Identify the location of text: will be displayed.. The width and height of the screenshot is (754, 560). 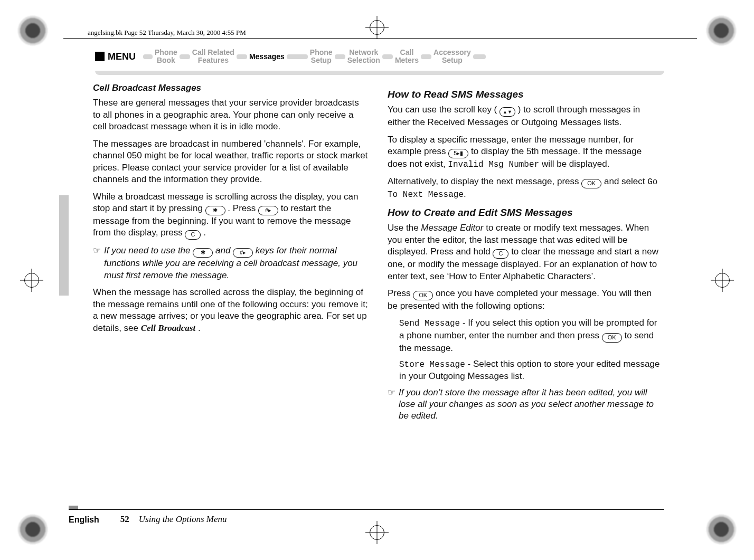
(576, 164).